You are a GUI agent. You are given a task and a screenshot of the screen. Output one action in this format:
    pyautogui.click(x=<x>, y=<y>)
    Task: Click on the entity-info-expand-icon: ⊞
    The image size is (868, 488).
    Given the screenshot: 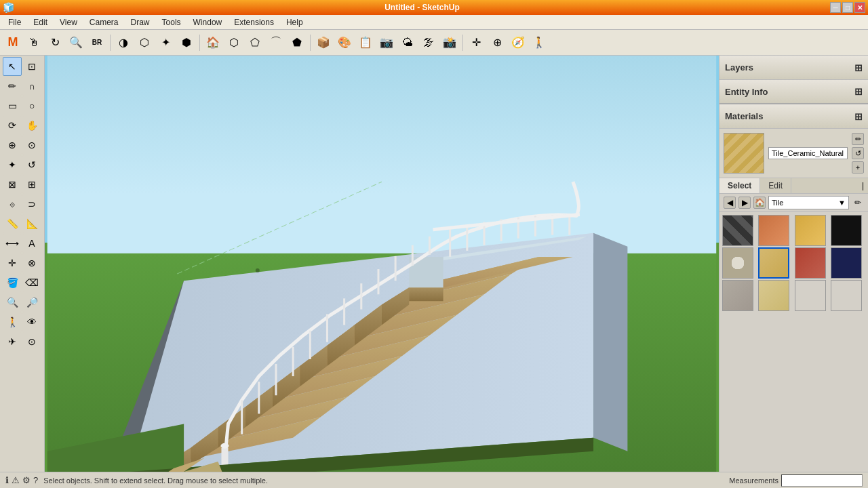 What is the action you would take?
    pyautogui.click(x=859, y=92)
    